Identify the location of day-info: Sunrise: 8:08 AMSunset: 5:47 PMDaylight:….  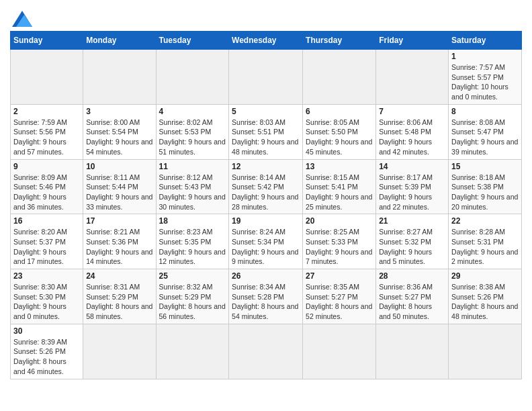
(485, 137).